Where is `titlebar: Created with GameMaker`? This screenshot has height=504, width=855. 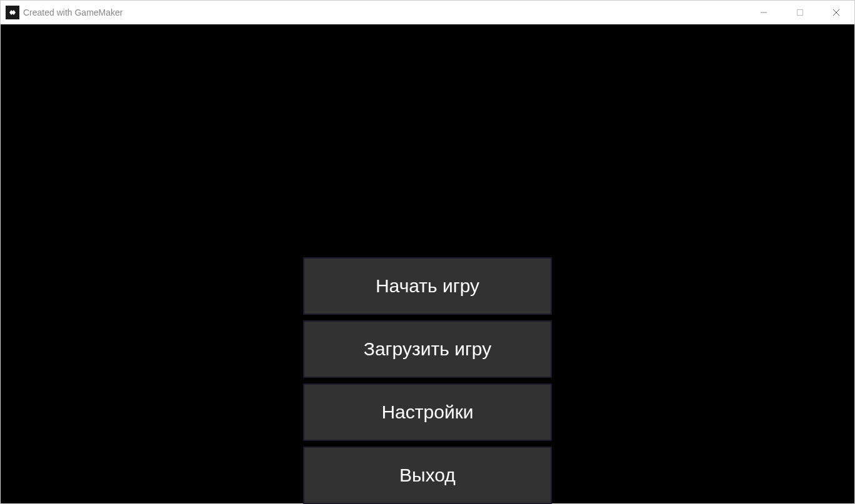 titlebar: Created with GameMaker is located at coordinates (428, 12).